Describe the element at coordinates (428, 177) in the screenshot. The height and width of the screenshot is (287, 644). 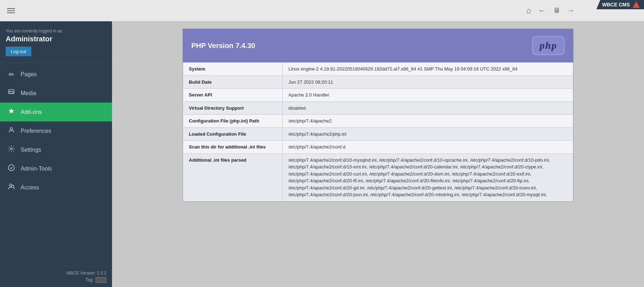
I see `table-cell-value: /etc/php/7.4/apache2/conf.d/10-mysqlnd.i…` at that location.